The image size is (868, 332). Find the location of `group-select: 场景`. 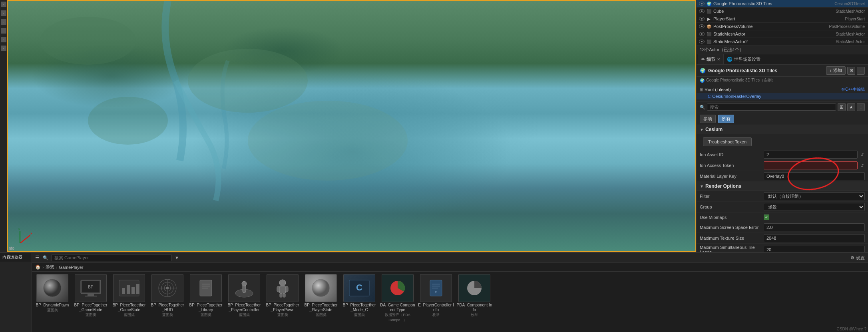

group-select: 场景 is located at coordinates (814, 207).